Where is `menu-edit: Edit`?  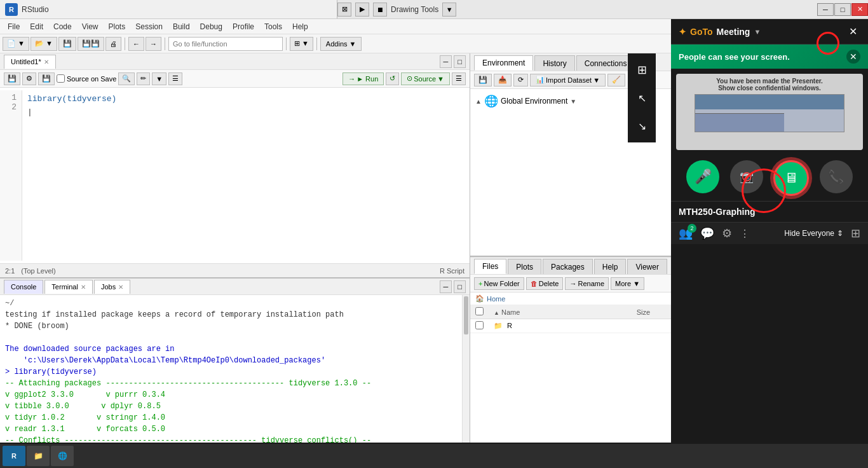
menu-edit: Edit is located at coordinates (37, 27).